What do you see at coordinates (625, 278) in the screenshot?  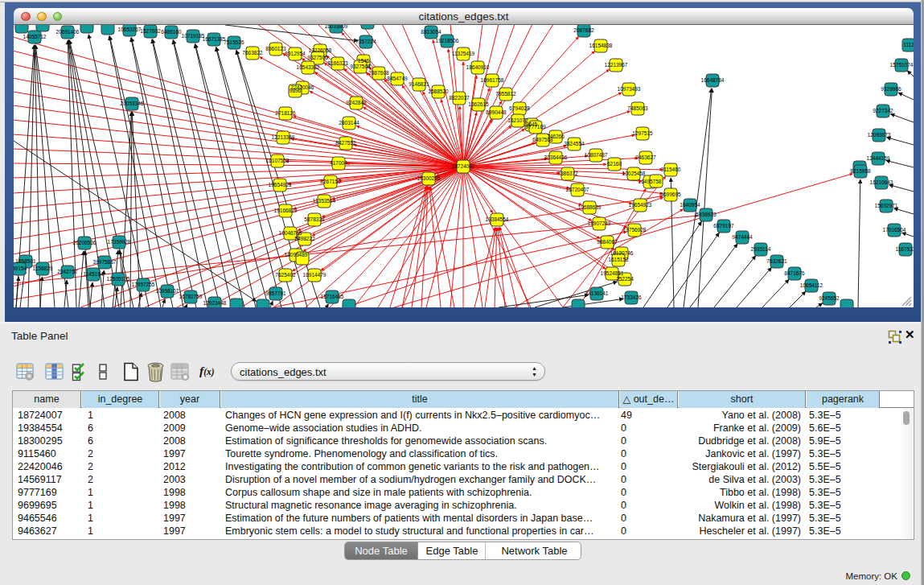 I see `svg-text: 252254` at bounding box center [625, 278].